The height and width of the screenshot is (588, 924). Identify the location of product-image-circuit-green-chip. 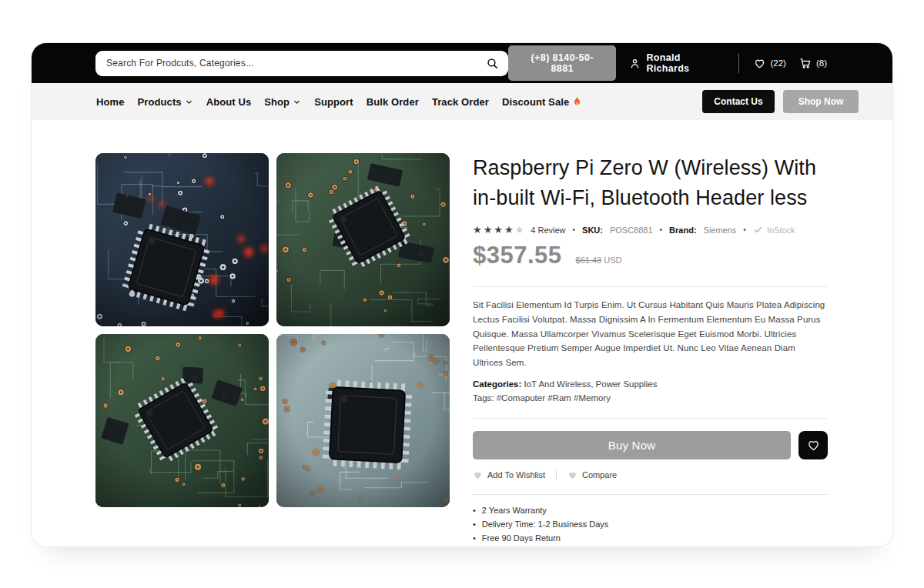
(182, 420).